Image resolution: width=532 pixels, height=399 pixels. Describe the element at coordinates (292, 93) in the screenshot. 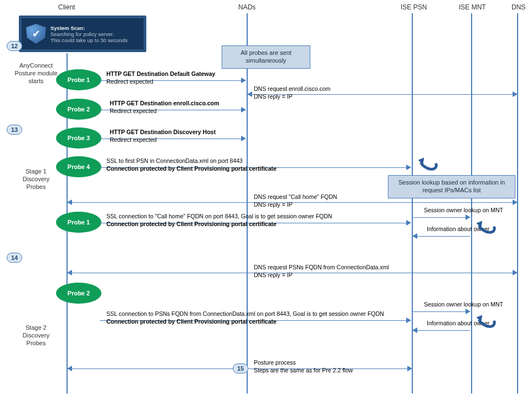

I see `dns-enroll-label: DNS request enroll.cisco.com DNS reply =…` at that location.